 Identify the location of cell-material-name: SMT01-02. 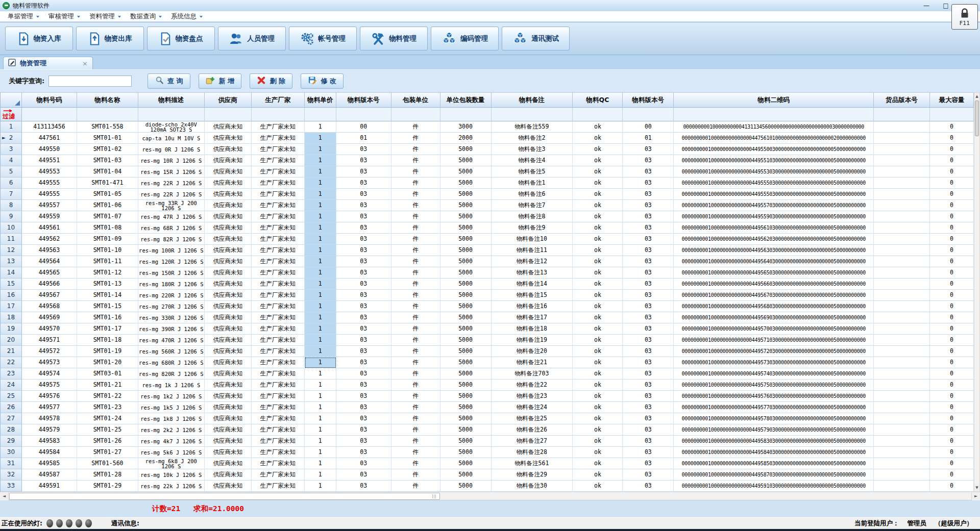
(108, 149).